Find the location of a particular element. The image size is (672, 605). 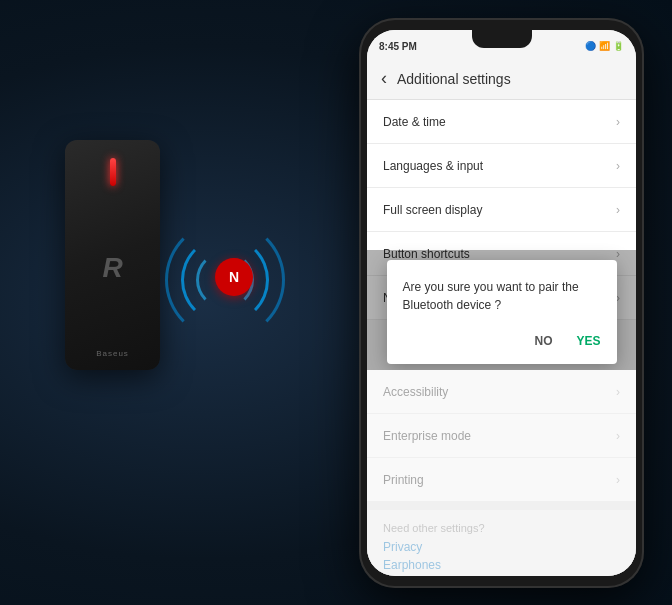

setting-date-time: Date & time › is located at coordinates (502, 122).